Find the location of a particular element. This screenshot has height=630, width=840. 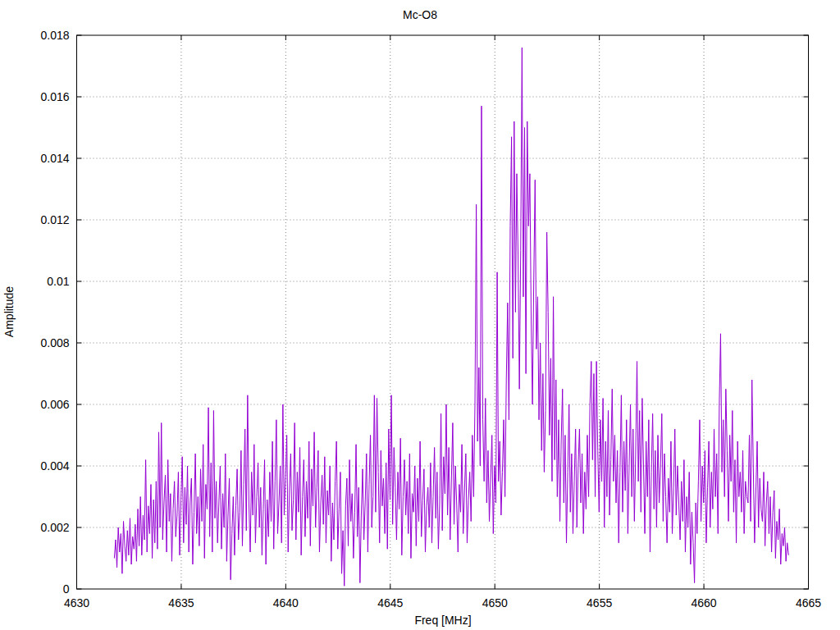

x-tick-label: 4650 is located at coordinates (495, 603).